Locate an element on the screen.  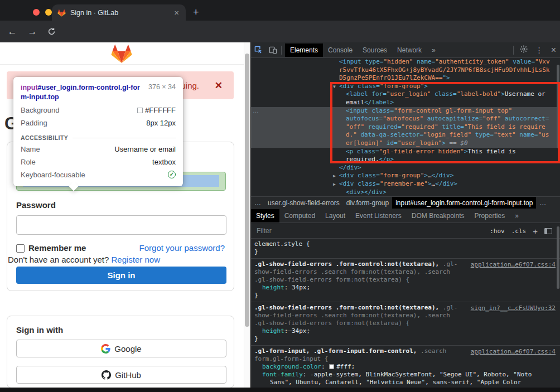
signin-button: Sign in is located at coordinates (122, 275).